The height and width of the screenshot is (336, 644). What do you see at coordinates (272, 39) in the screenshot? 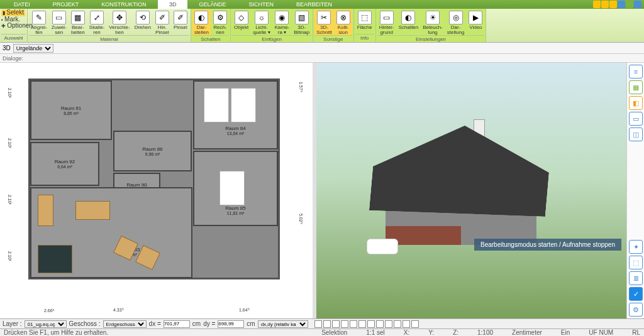
I see `group-label-einfuegen: Einfügen` at bounding box center [272, 39].